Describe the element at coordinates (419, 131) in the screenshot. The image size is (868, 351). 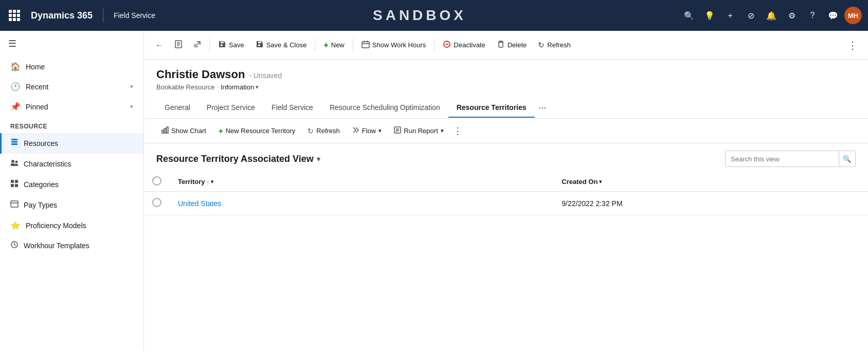
I see `run-report-button: Run Report ▾` at that location.